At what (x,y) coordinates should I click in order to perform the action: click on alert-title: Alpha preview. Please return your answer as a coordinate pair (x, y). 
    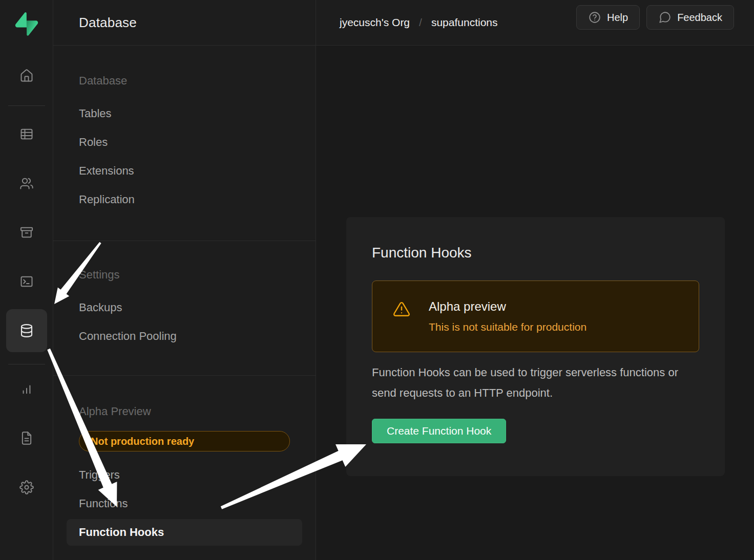
    Looking at the image, I should click on (508, 307).